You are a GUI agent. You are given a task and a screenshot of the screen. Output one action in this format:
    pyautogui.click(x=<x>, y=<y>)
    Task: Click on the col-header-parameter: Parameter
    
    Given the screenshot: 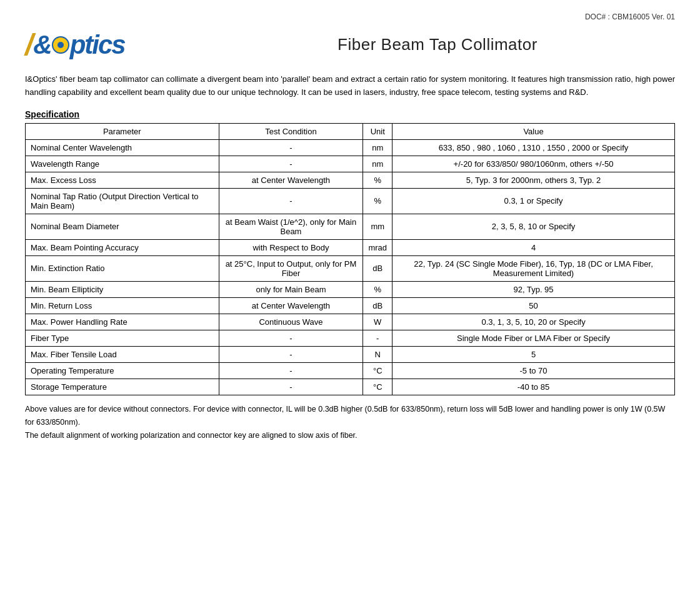 What is the action you would take?
    pyautogui.click(x=122, y=131)
    